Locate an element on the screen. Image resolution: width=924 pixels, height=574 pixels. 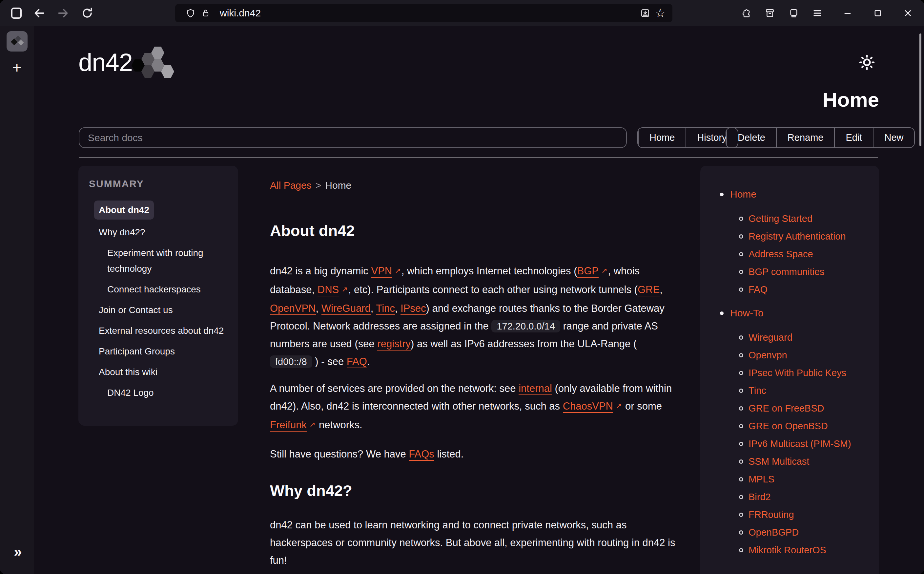
right-nav-subitem-label: GRE on FreeBSD is located at coordinates (786, 408).